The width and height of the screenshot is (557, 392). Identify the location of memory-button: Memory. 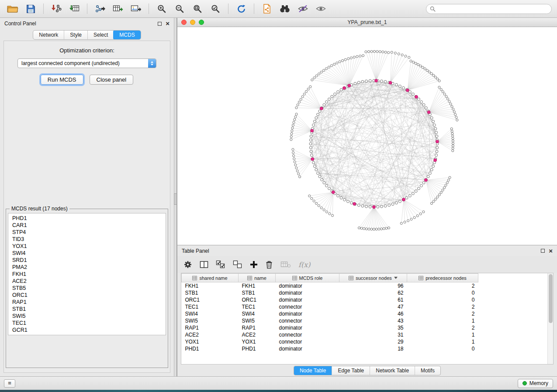
(536, 383).